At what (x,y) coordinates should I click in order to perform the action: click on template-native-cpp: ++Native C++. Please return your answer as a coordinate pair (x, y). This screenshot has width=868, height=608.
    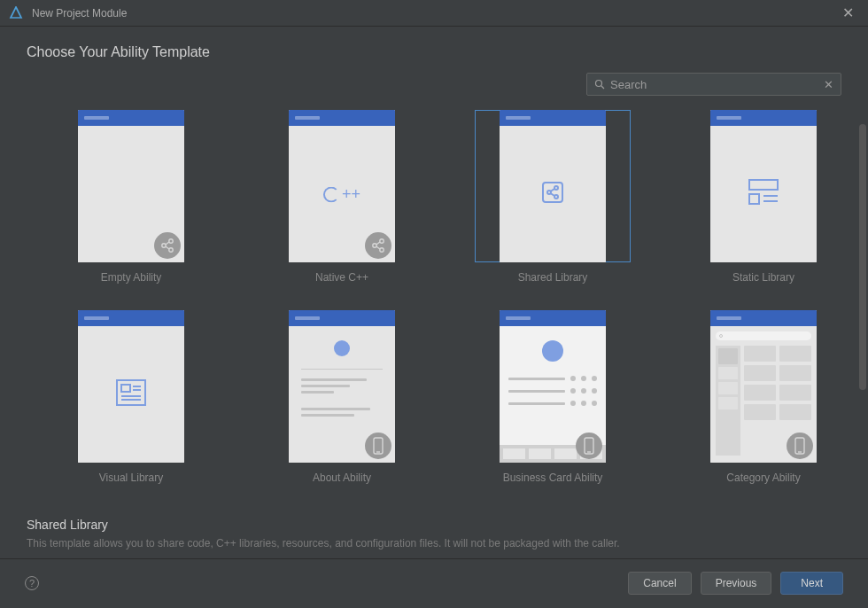
    Looking at the image, I should click on (342, 197).